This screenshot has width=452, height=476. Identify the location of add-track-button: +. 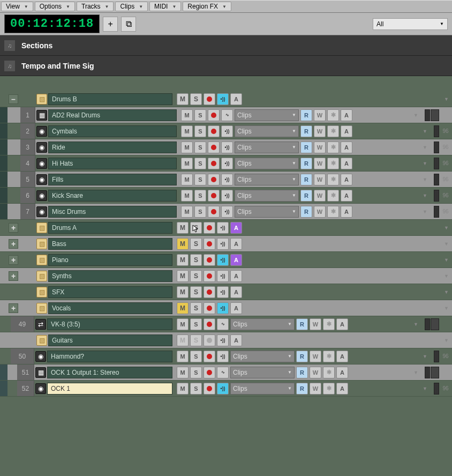
(110, 24).